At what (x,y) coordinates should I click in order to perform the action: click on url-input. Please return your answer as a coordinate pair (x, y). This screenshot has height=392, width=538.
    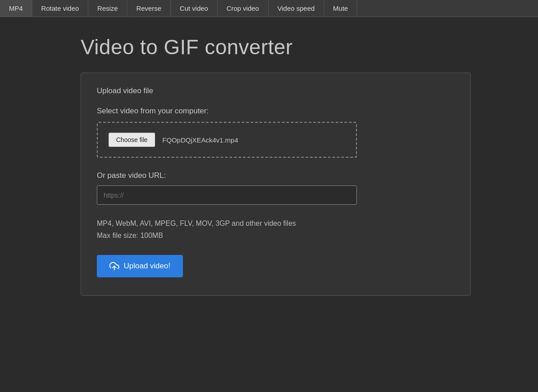
    Looking at the image, I should click on (227, 195).